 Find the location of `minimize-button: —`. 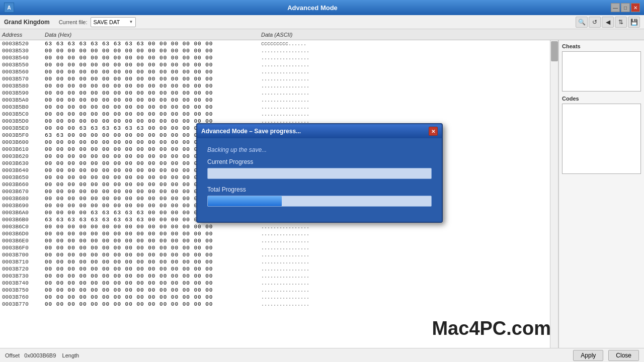

minimize-button: — is located at coordinates (615, 8).